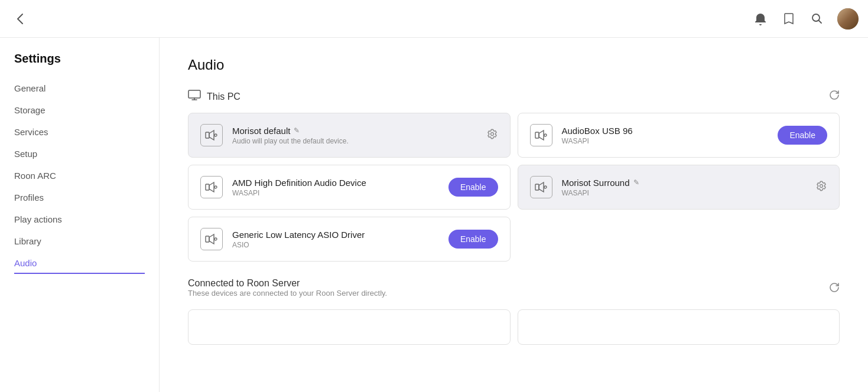 This screenshot has height=392, width=868. Describe the element at coordinates (349, 135) in the screenshot. I see `device-card-morisot-default: Morisot default ✎ Audio will play out th…` at that location.